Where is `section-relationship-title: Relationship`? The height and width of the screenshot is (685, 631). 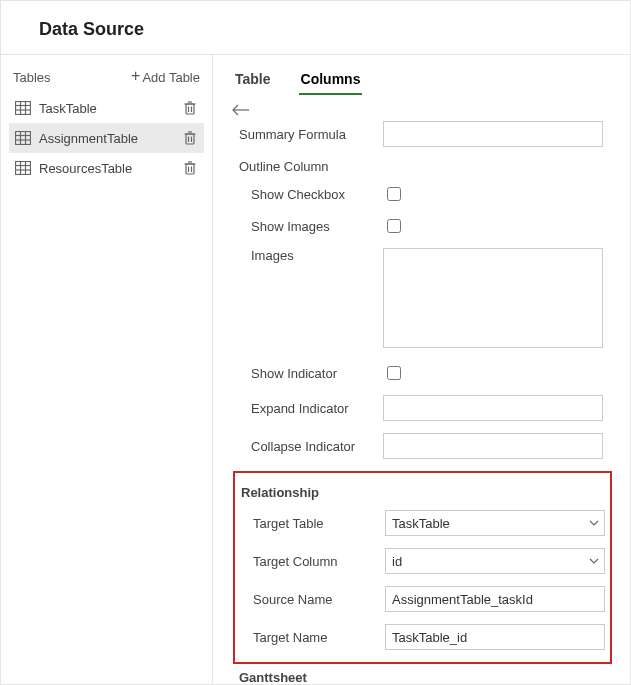 section-relationship-title: Relationship is located at coordinates (422, 492).